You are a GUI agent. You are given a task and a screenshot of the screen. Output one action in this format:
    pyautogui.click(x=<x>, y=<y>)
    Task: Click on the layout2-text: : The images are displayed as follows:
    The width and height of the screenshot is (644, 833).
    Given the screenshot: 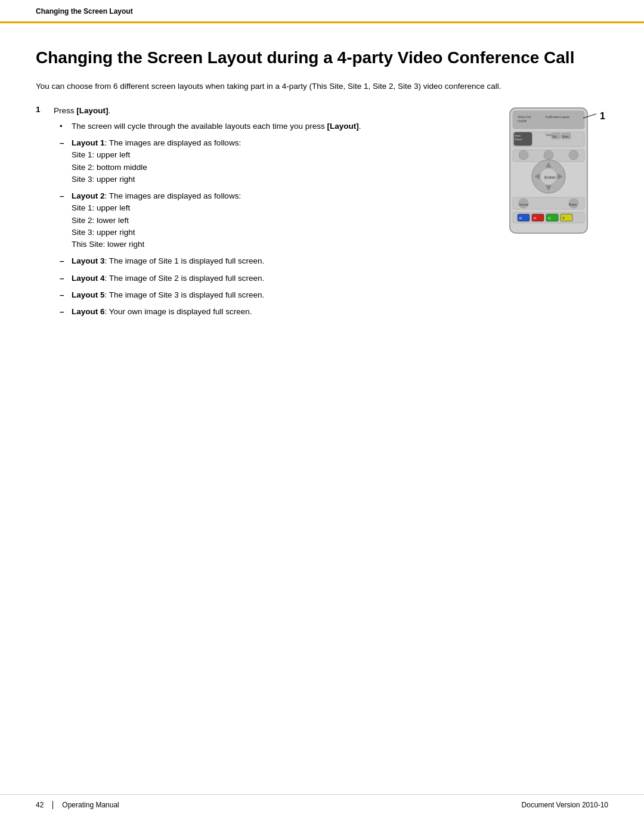 What is the action you would take?
    pyautogui.click(x=173, y=196)
    